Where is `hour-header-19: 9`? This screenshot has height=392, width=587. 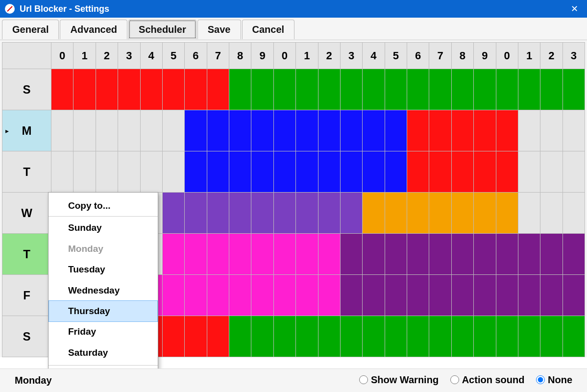
hour-header-19: 9 is located at coordinates (485, 56).